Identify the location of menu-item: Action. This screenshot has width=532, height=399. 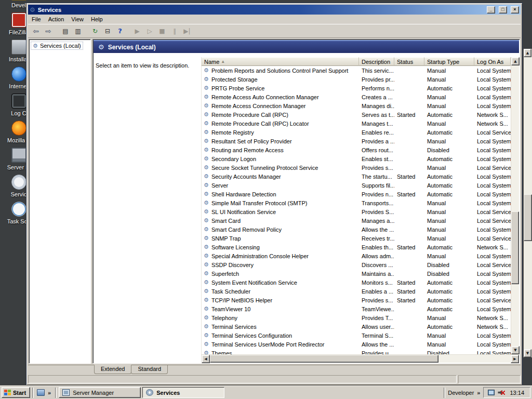
(56, 19).